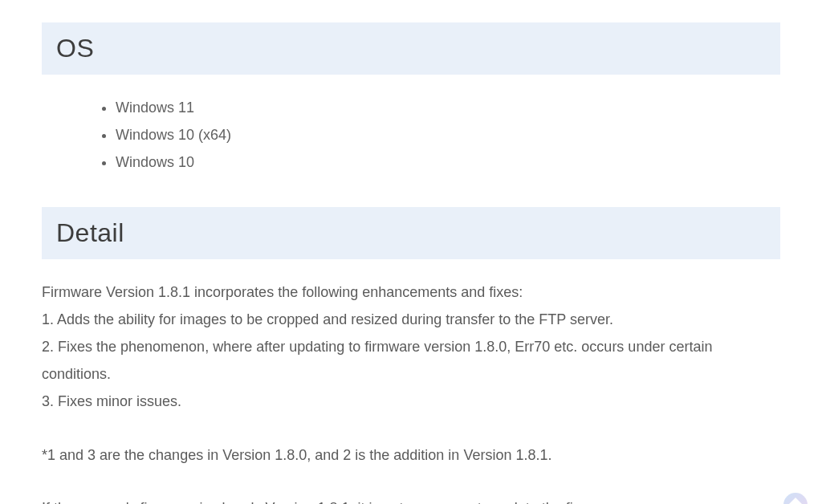  Describe the element at coordinates (411, 292) in the screenshot. I see `detail-intro: Firmware Version 1.8.1 incorporates the …` at that location.